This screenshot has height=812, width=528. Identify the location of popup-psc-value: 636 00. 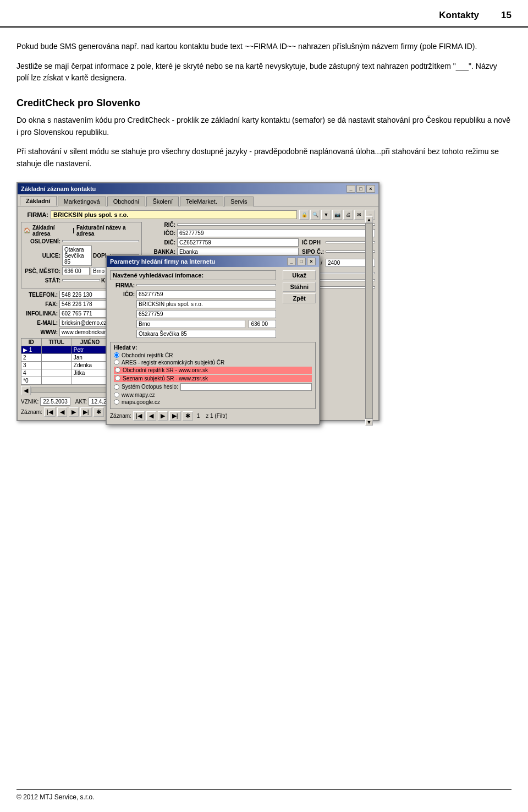
(262, 324).